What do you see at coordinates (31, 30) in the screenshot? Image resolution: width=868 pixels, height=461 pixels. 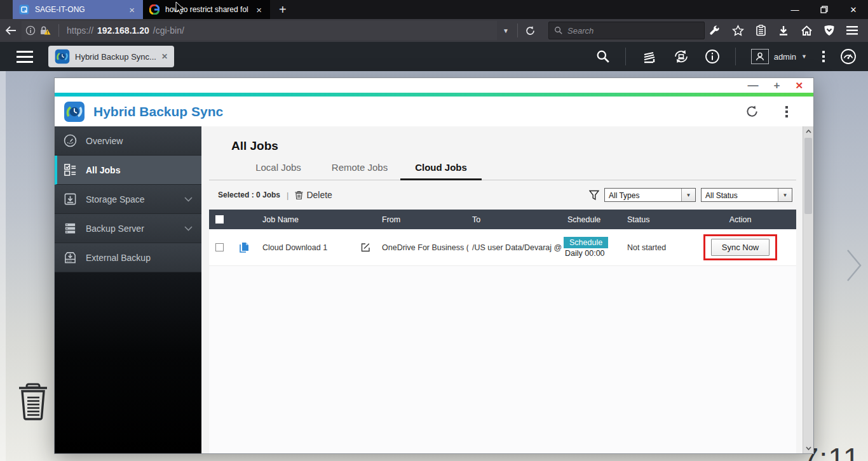 I see `page-info-icon` at bounding box center [31, 30].